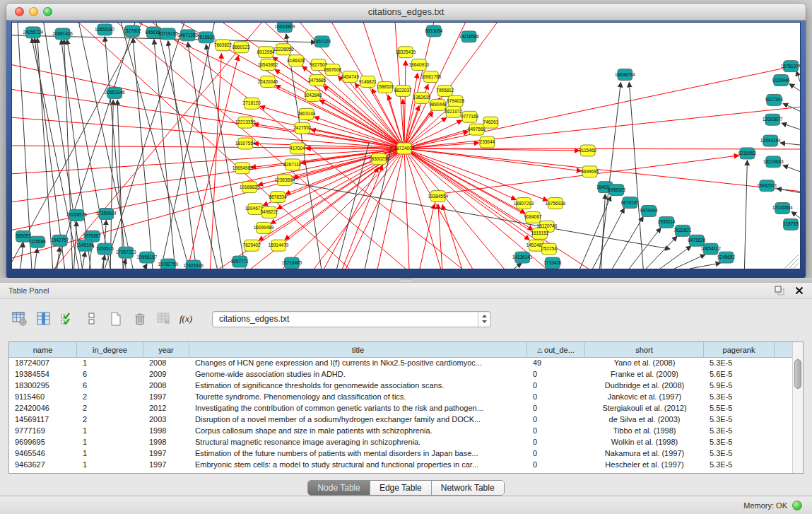 This screenshot has height=514, width=812. What do you see at coordinates (38, 242) in the screenshot?
I see `graph-node: 1115686` at bounding box center [38, 242].